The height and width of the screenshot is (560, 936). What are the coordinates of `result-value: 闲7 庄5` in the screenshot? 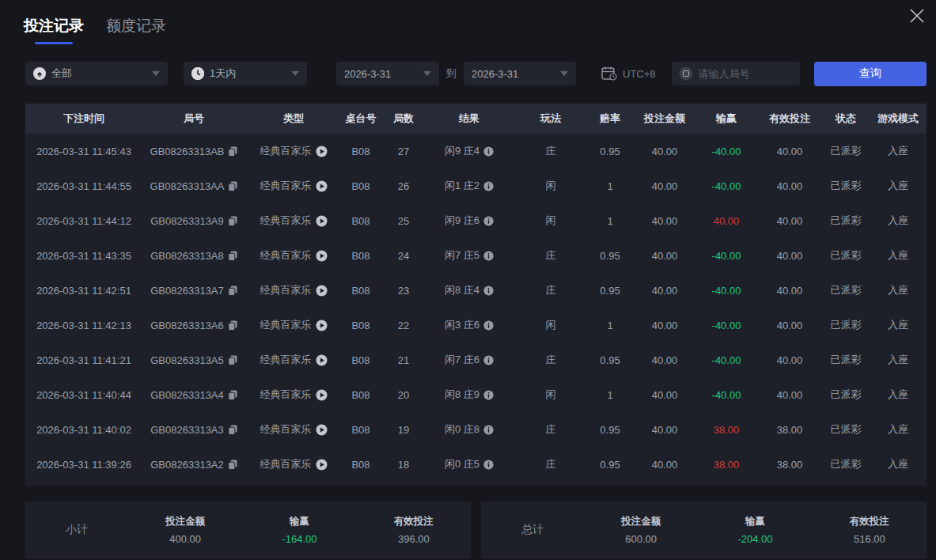 It's located at (462, 255).